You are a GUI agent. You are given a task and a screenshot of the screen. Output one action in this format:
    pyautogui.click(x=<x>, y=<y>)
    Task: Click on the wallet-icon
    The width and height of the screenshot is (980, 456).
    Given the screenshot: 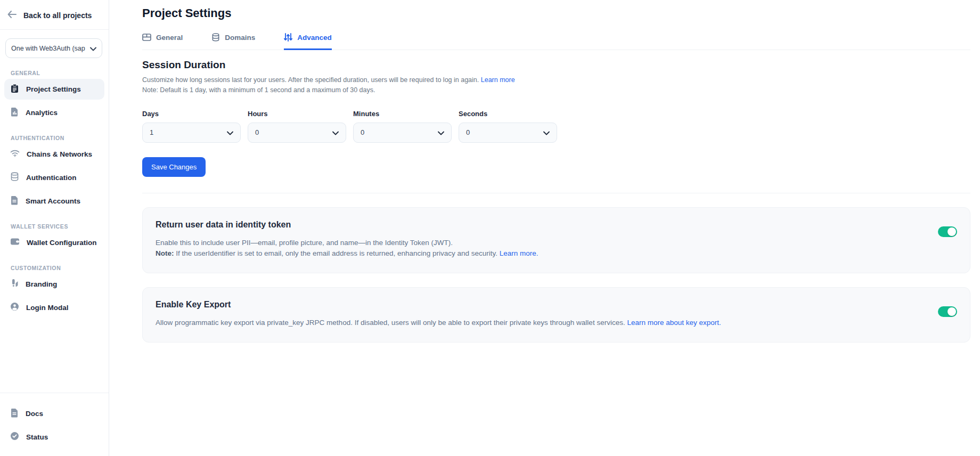 What is the action you would take?
    pyautogui.click(x=15, y=243)
    